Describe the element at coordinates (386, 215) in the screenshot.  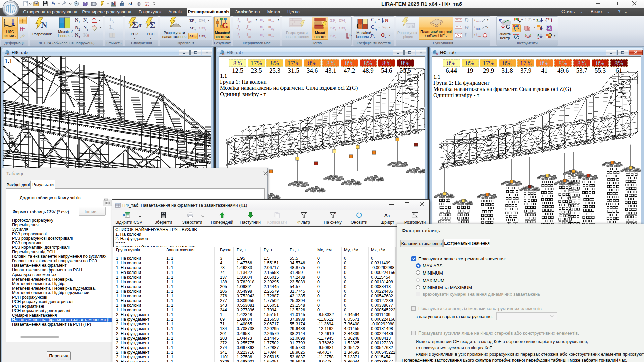
I see `svg-text: A` at that location.